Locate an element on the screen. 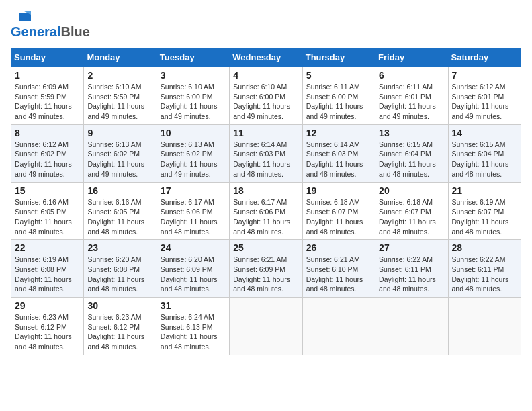 The image size is (532, 411). day-number: 17 is located at coordinates (193, 191).